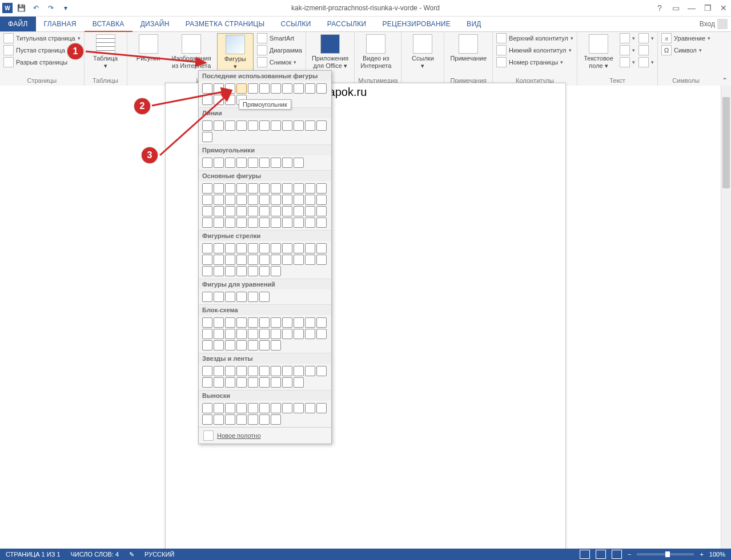 This screenshot has height=560, width=731. What do you see at coordinates (701, 554) in the screenshot?
I see `zoom-in-button: +` at bounding box center [701, 554].